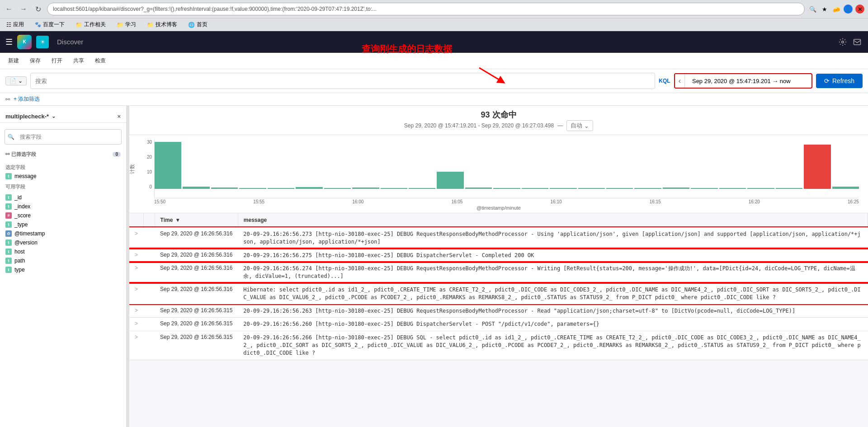 The height and width of the screenshot is (427, 868). I want to click on sidebar-field-timestamp: ⏱ @timestamp, so click(63, 234).